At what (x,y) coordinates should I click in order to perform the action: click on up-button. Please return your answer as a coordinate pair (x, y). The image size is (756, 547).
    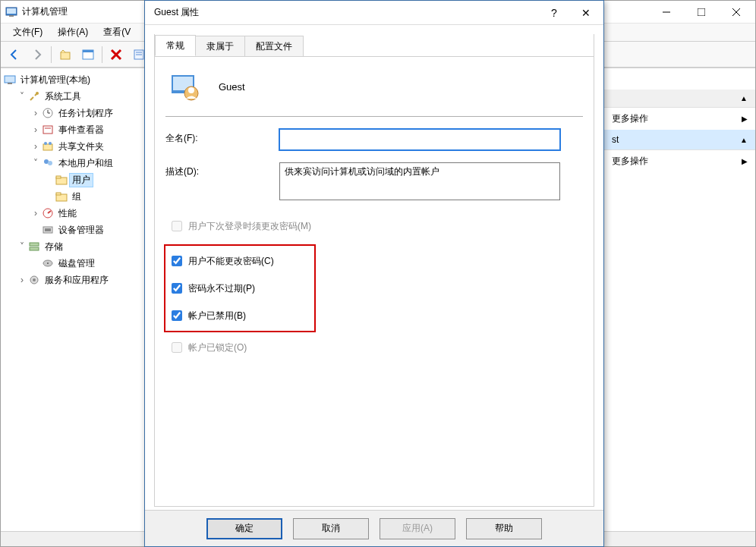
    Looking at the image, I should click on (65, 55).